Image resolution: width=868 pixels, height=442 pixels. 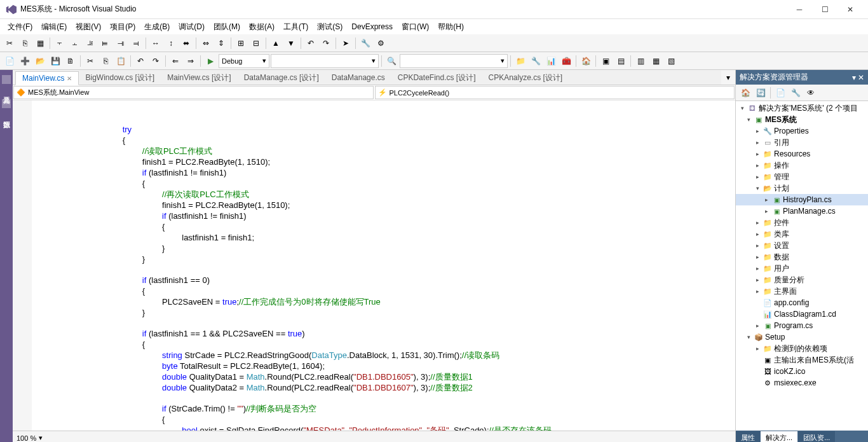 What do you see at coordinates (748, 437) in the screenshot?
I see `tab-properties: 属性` at bounding box center [748, 437].